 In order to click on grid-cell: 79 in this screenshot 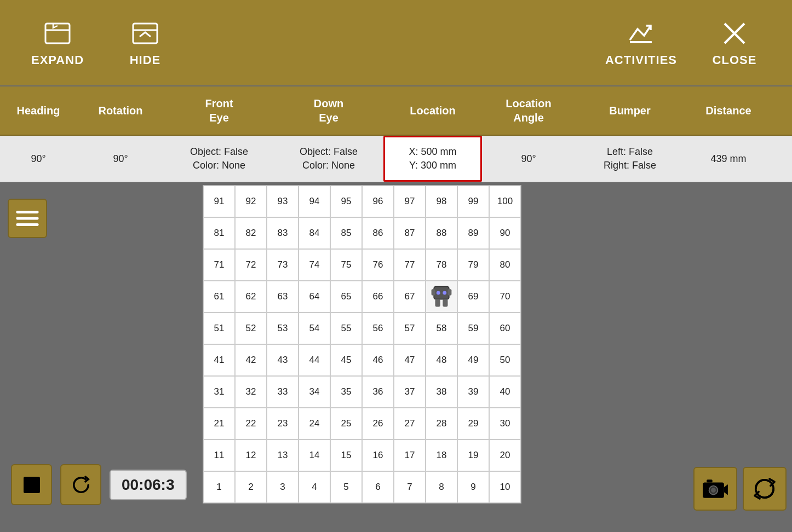, I will do `click(473, 265)`.